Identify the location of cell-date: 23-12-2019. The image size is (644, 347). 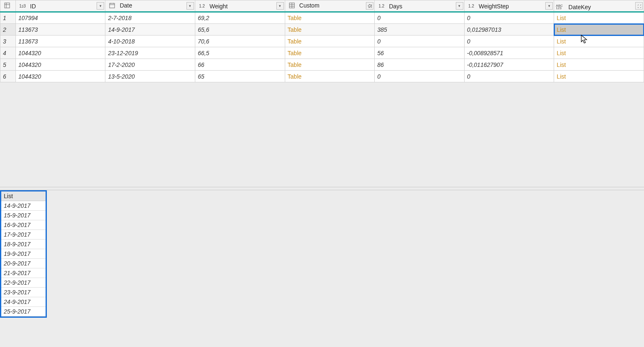
(151, 53).